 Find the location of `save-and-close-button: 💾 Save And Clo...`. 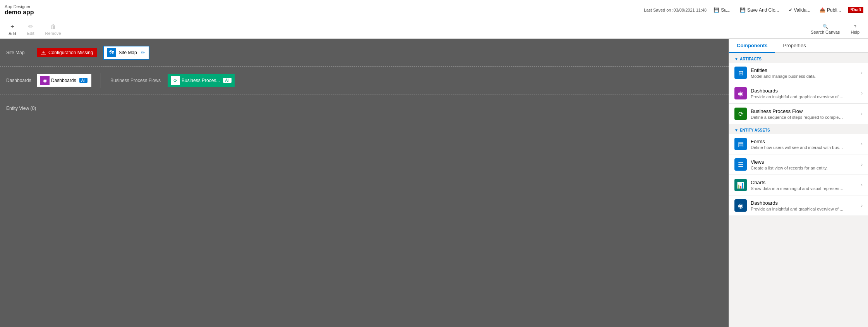

save-and-close-button: 💾 Save And Clo... is located at coordinates (760, 10).